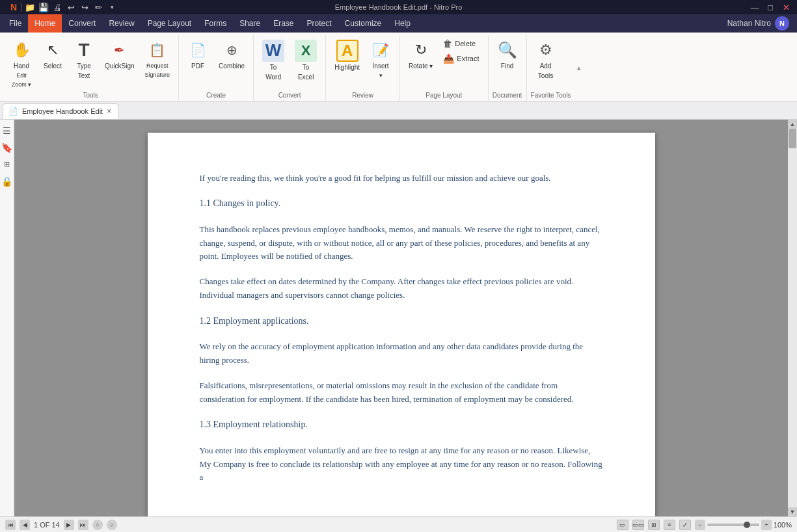  I want to click on convert-group-label: Convert, so click(290, 96).